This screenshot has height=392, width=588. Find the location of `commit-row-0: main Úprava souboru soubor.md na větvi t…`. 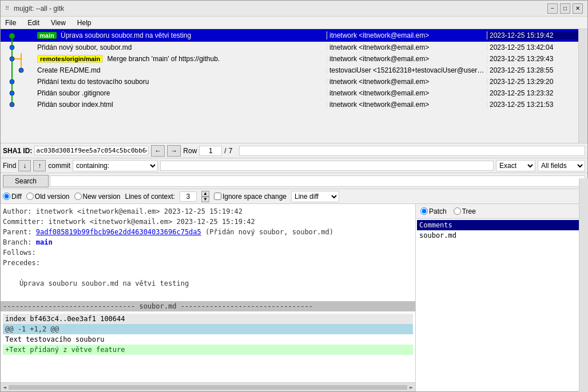

commit-row-0: main Úprava souboru soubor.md na větvi t… is located at coordinates (289, 35).